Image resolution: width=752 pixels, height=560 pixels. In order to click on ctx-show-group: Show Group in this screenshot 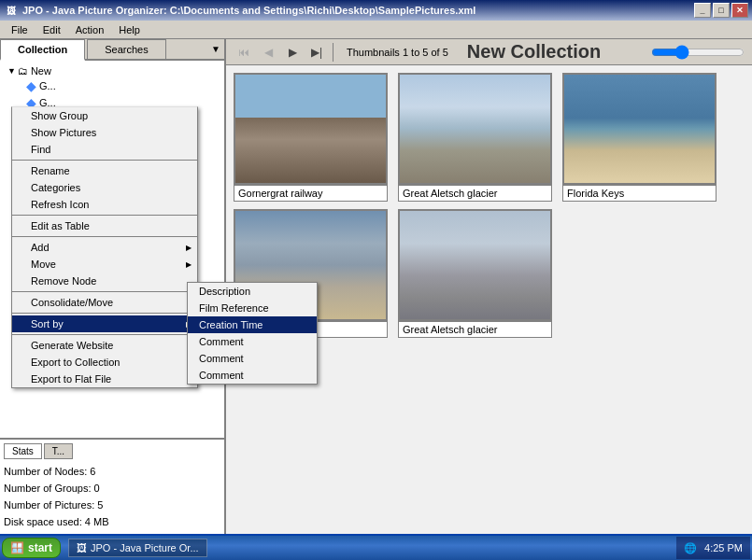, I will do `click(105, 116)`.